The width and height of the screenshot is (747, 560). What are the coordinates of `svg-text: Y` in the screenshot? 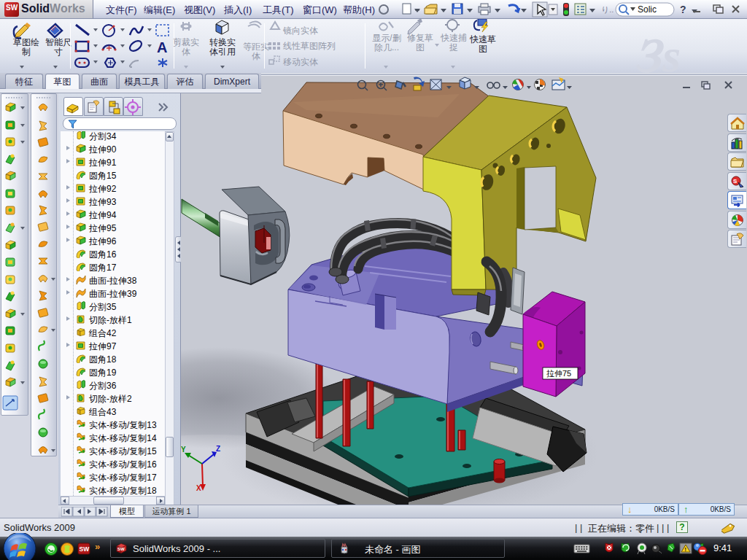 It's located at (184, 449).